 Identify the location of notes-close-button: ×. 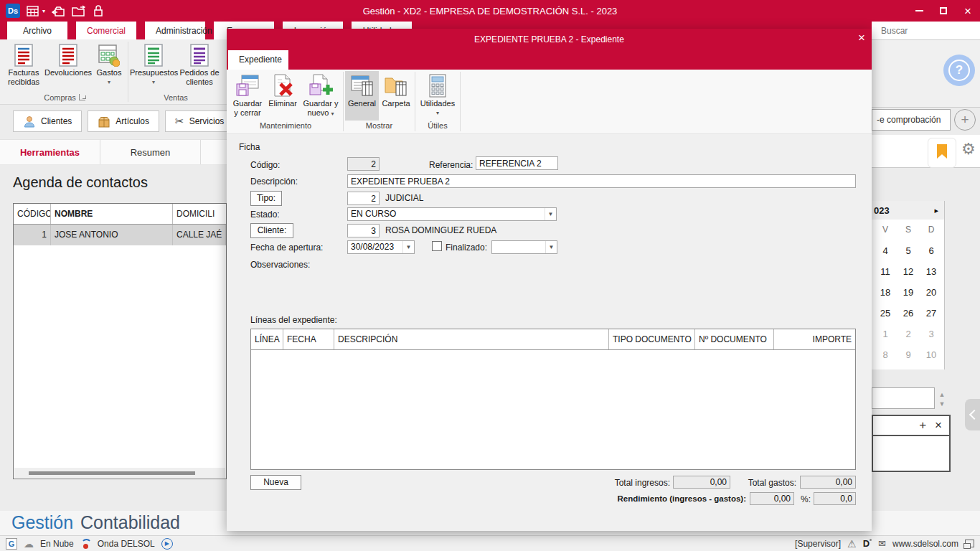
(938, 425).